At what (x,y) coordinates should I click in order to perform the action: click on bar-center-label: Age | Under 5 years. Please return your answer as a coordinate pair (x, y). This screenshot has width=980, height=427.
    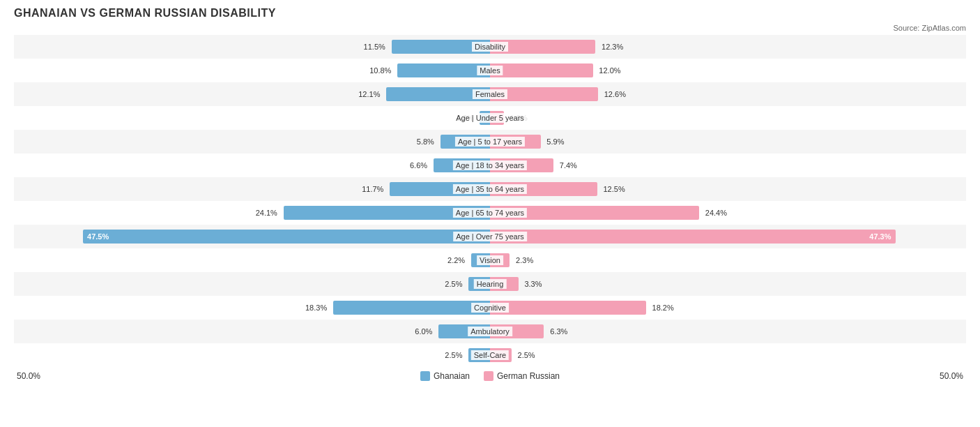
    Looking at the image, I should click on (490, 118).